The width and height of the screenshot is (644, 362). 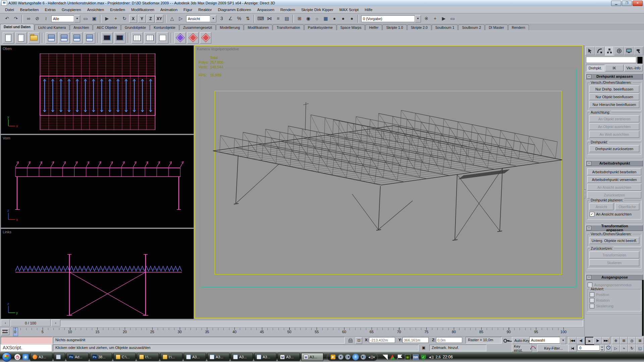 I want to click on tab-zusammengesetzt: Zusammengesetzt, so click(x=198, y=27).